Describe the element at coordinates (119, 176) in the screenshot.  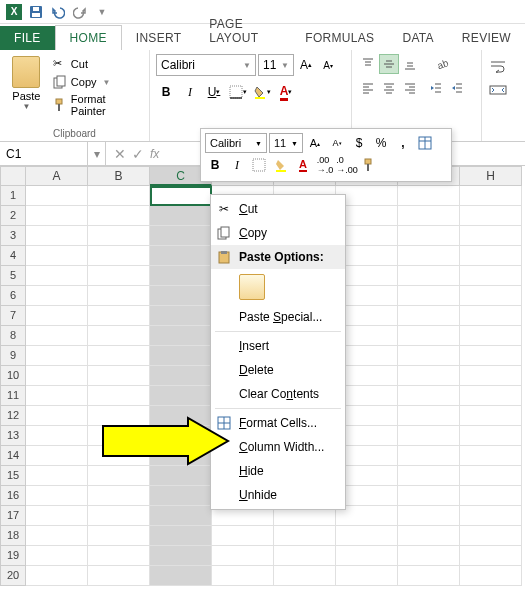
I see `col-header-B: B` at that location.